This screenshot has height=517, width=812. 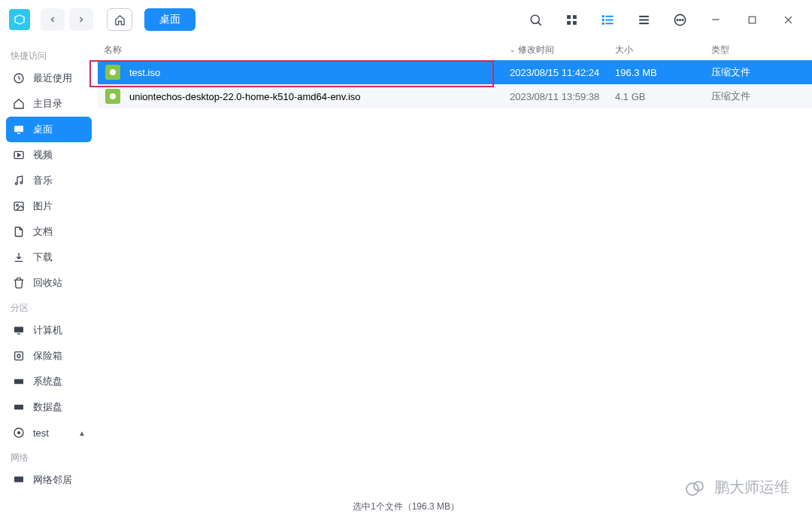 What do you see at coordinates (48, 382) in the screenshot?
I see `sidebar-item-label: 系统盘` at bounding box center [48, 382].